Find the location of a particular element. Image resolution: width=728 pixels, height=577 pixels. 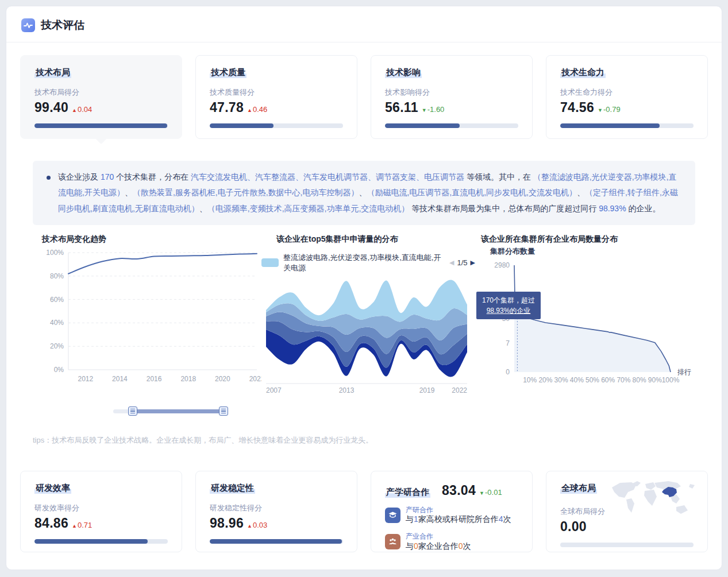

score-value: 0.00 is located at coordinates (573, 527).